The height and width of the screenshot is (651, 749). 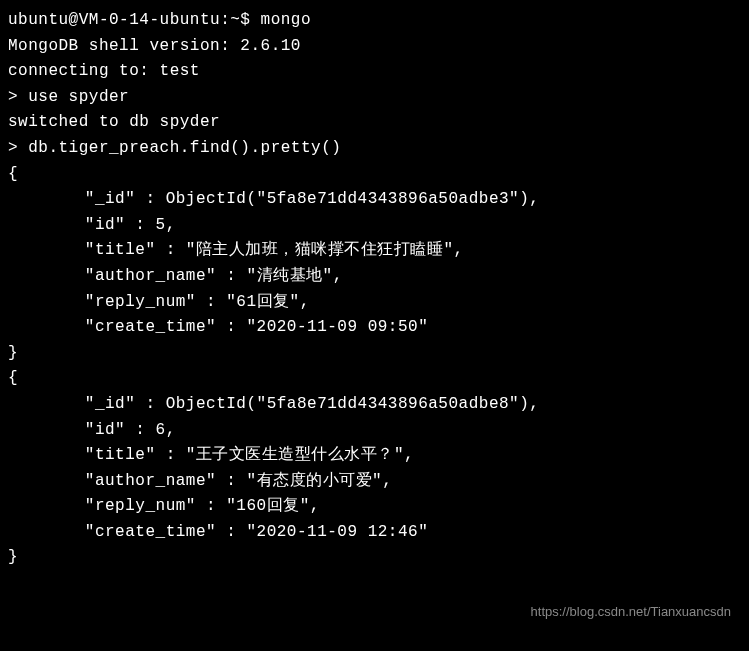 What do you see at coordinates (374, 72) in the screenshot?
I see `connecting-line: connecting to: test` at bounding box center [374, 72].